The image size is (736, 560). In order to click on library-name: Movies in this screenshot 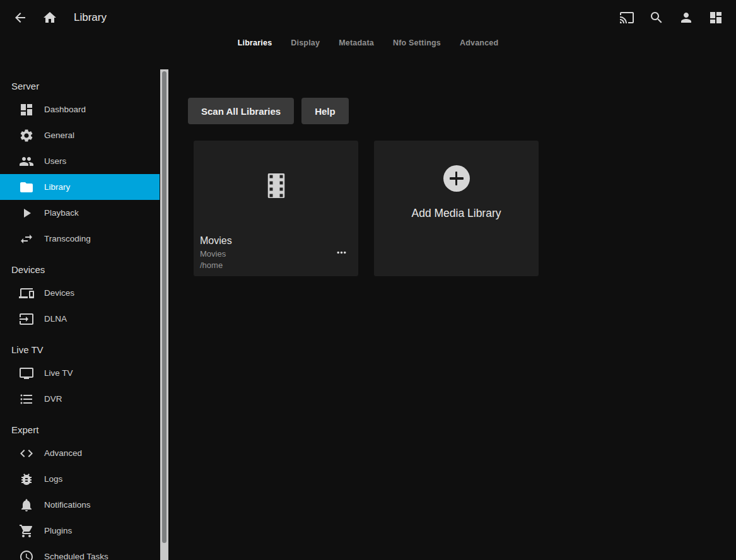, I will do `click(216, 241)`.